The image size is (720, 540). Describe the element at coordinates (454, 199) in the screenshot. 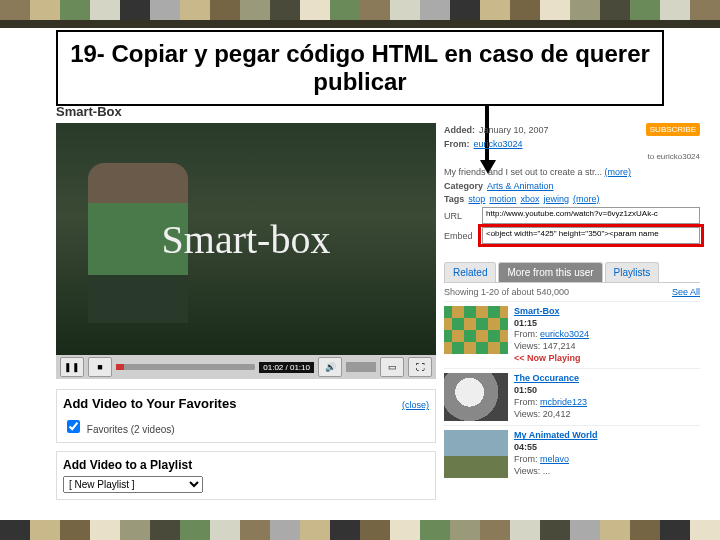

I see `tags-label: Tags` at that location.